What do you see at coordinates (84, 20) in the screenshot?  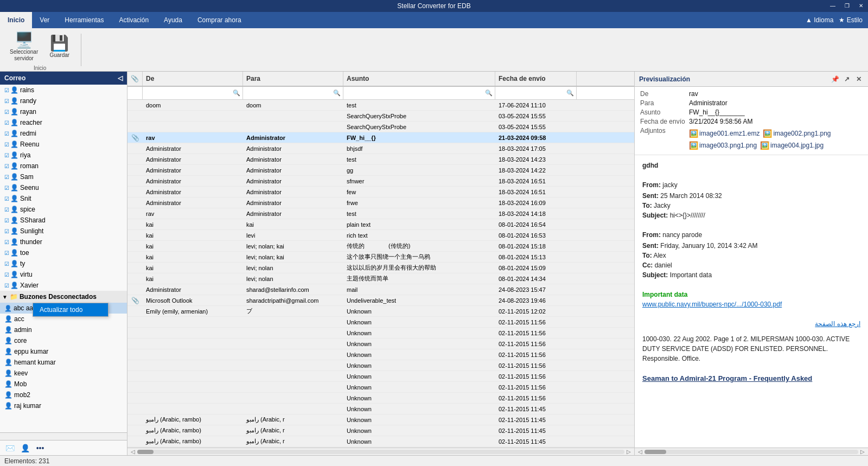 I see `tab-herramientas: Herramientas` at bounding box center [84, 20].